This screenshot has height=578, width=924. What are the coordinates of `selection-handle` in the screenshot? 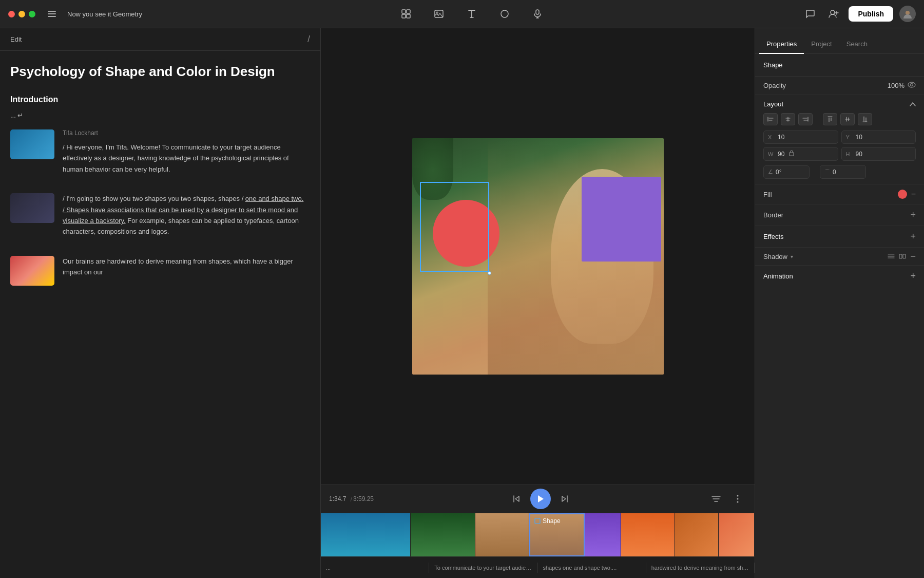 It's located at (490, 273).